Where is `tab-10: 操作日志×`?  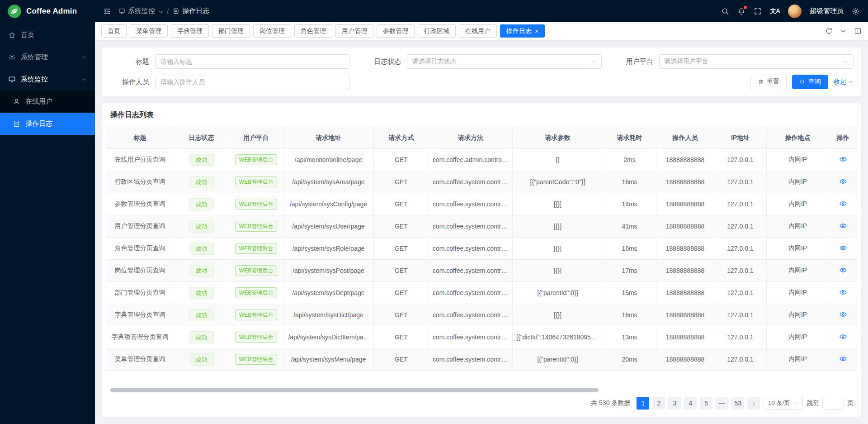 tab-10: 操作日志× is located at coordinates (523, 31).